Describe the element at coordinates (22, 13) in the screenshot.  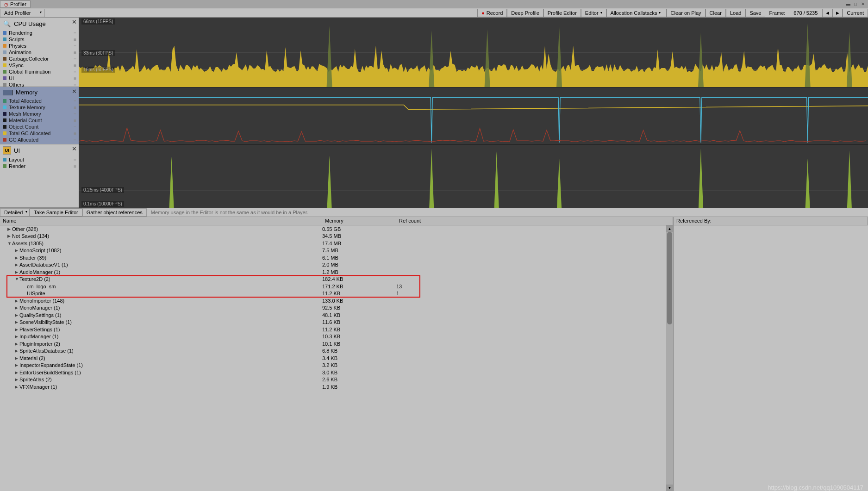
I see `add-profiler-dropdown: Add Profiler` at that location.